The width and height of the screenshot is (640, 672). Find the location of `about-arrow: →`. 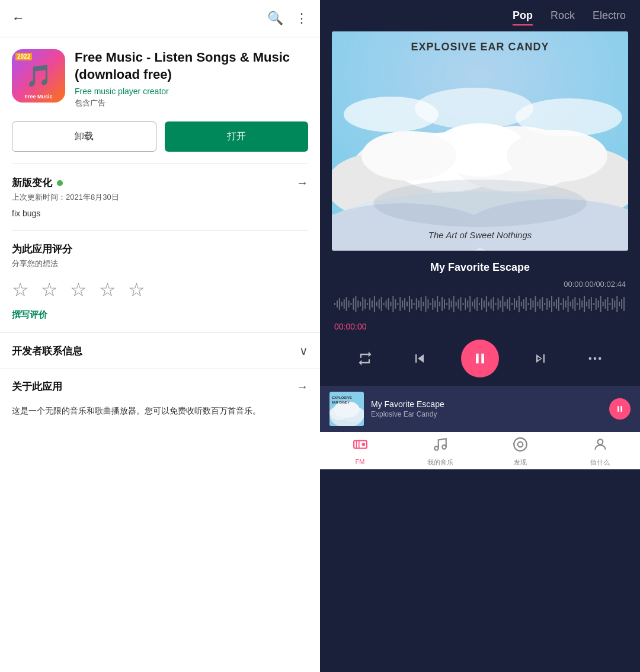

about-arrow: → is located at coordinates (302, 386).